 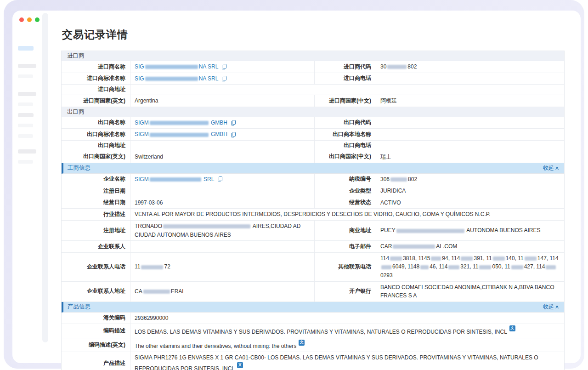 What do you see at coordinates (96, 67) in the screenshot?
I see `row-label: 进口商名称` at bounding box center [96, 67].